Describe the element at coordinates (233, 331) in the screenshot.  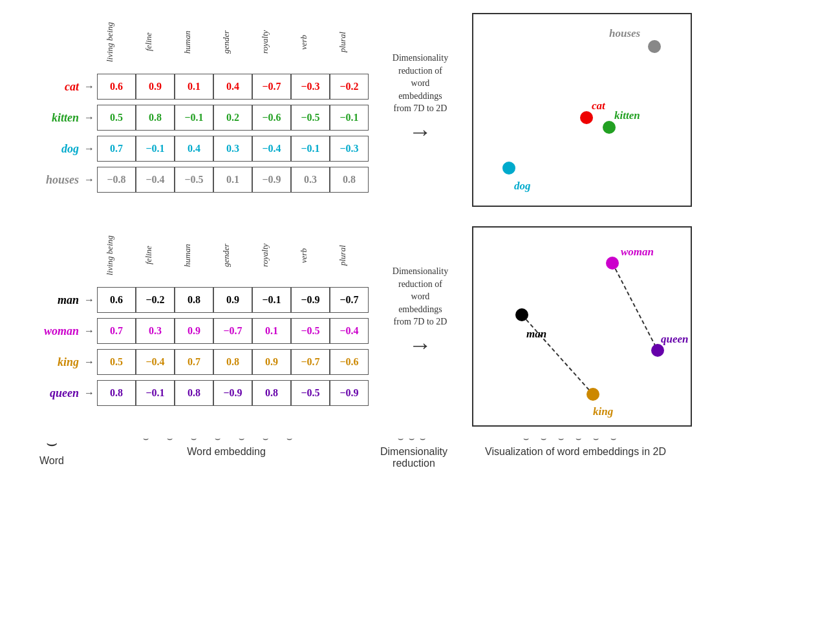
I see `cell-woman-3: −0.7` at that location.